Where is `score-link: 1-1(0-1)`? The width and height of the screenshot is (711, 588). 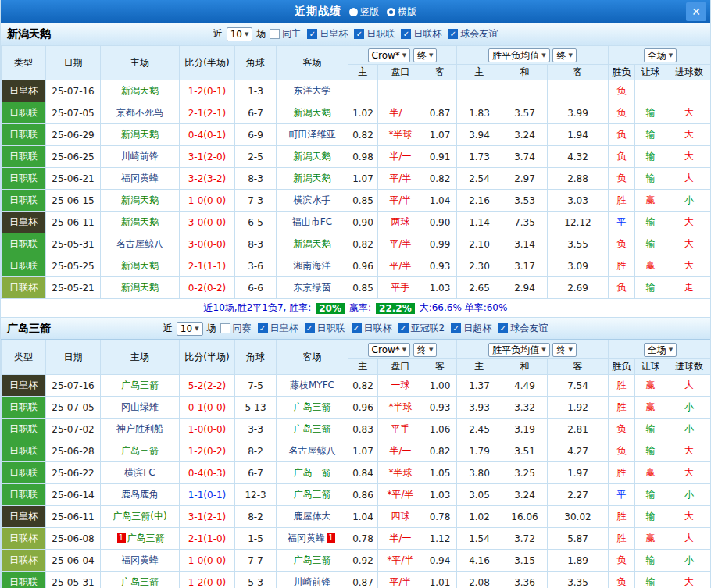 score-link: 1-1(0-1) is located at coordinates (208, 495).